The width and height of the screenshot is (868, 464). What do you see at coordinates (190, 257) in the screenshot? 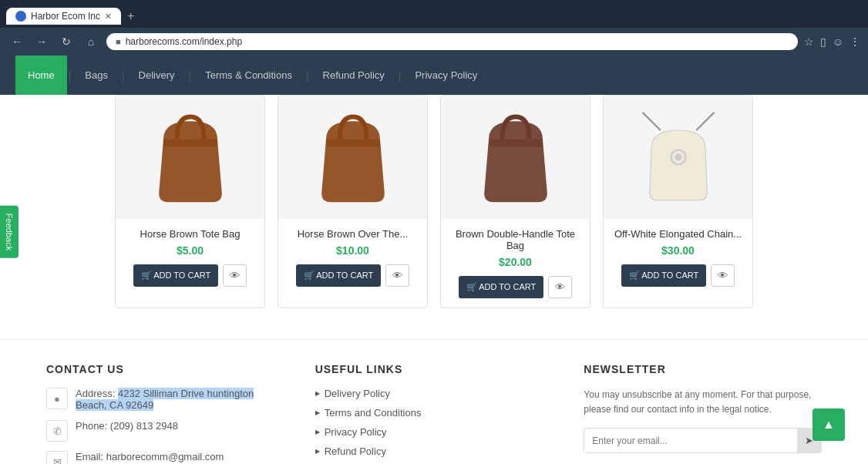
I see `product-info: Horse Brown Tote Bag $5.00 🛒 ADD TO CART…` at bounding box center [190, 257].